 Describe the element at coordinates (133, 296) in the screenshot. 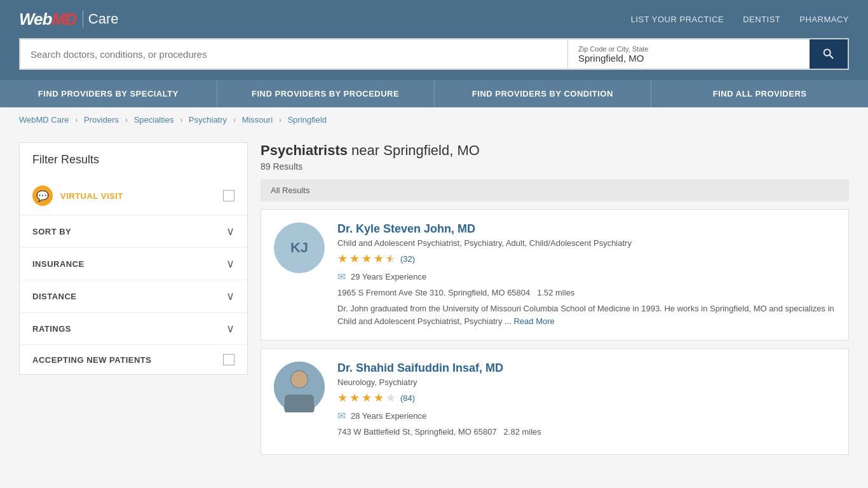

I see `distance-filter: DISTANCE ∨` at that location.